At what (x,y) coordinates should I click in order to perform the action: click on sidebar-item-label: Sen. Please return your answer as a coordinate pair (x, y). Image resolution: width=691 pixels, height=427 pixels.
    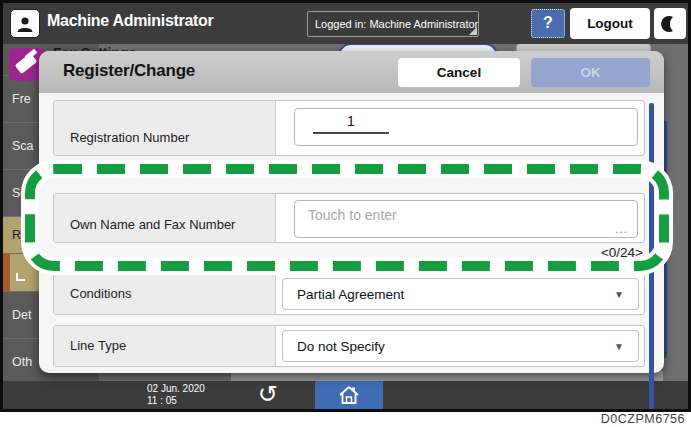
    Looking at the image, I should click on (23, 193).